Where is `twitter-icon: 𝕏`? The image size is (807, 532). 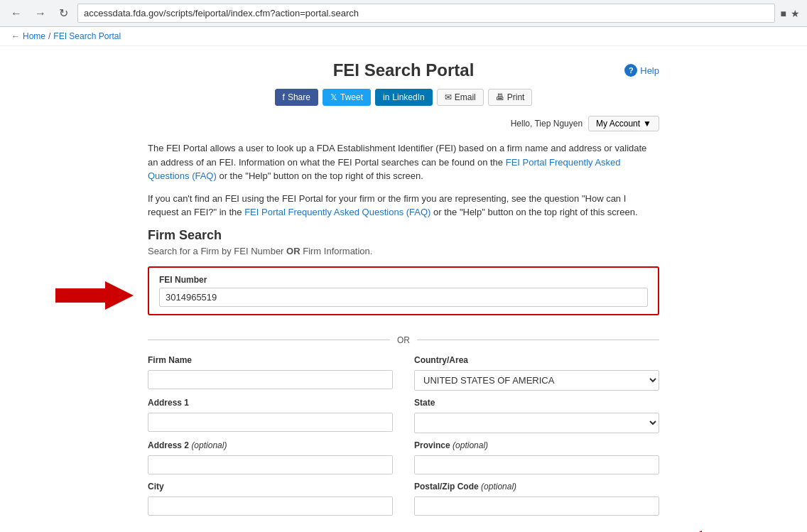 twitter-icon: 𝕏 is located at coordinates (334, 97).